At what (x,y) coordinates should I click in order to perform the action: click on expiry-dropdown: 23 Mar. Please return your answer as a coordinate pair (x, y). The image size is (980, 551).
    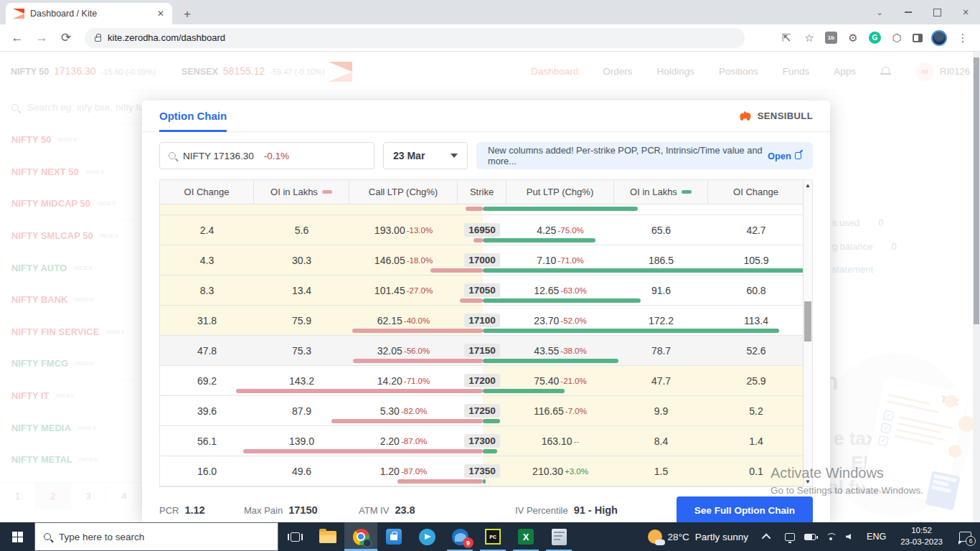
    Looking at the image, I should click on (425, 156).